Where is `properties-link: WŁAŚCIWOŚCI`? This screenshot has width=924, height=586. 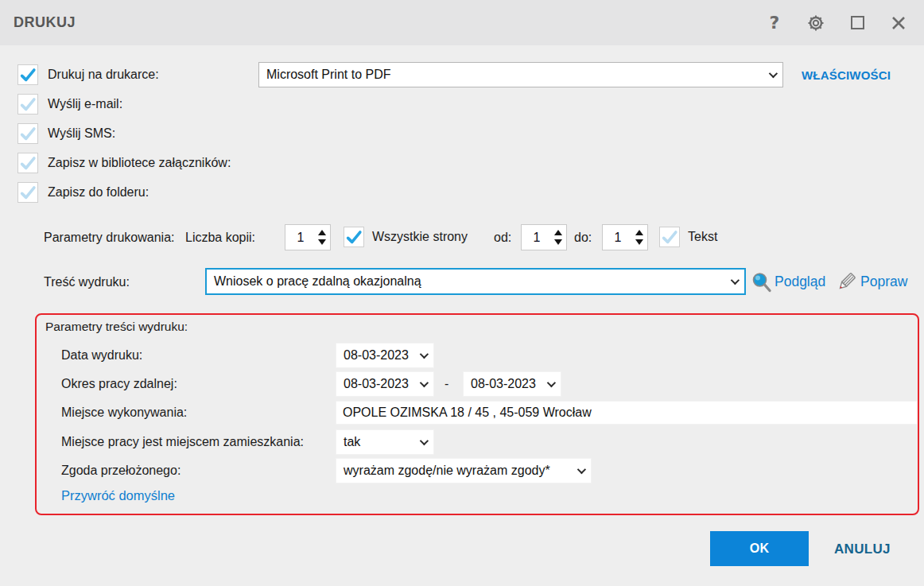 properties-link: WŁAŚCIWOŚCI is located at coordinates (846, 75).